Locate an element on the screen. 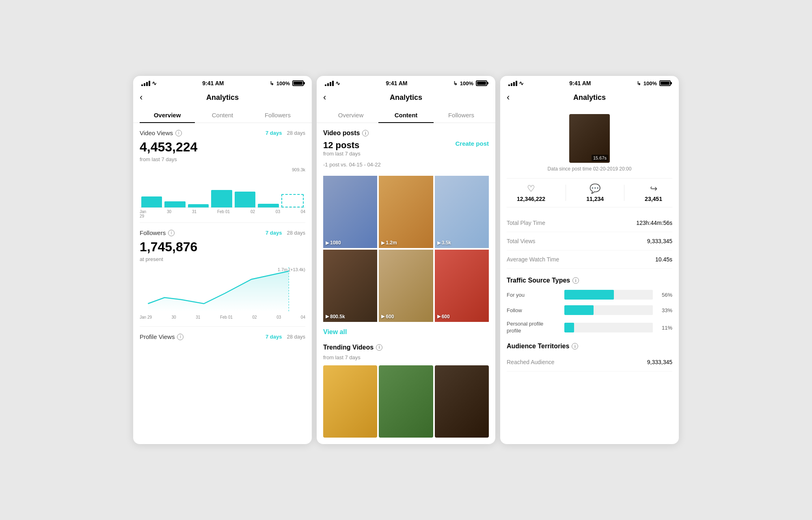  battery-pct-2: 100% is located at coordinates (467, 84).